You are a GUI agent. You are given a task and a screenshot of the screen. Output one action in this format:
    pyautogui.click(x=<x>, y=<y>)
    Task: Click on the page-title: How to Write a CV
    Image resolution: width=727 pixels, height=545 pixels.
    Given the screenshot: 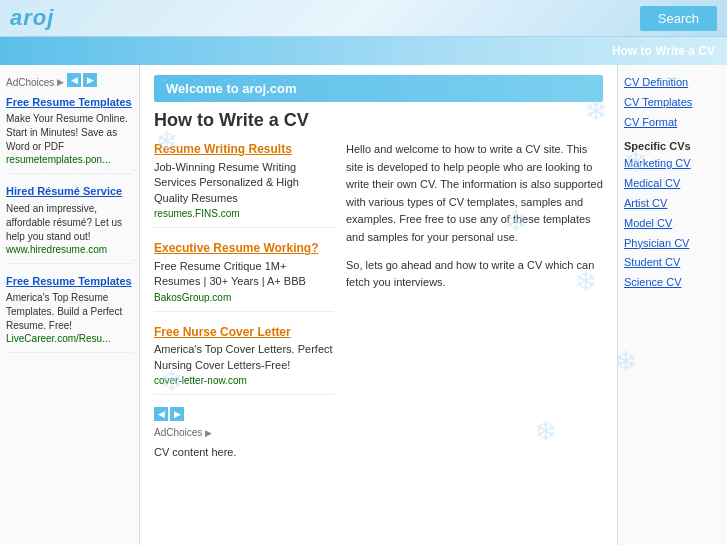 What is the action you would take?
    pyautogui.click(x=378, y=120)
    